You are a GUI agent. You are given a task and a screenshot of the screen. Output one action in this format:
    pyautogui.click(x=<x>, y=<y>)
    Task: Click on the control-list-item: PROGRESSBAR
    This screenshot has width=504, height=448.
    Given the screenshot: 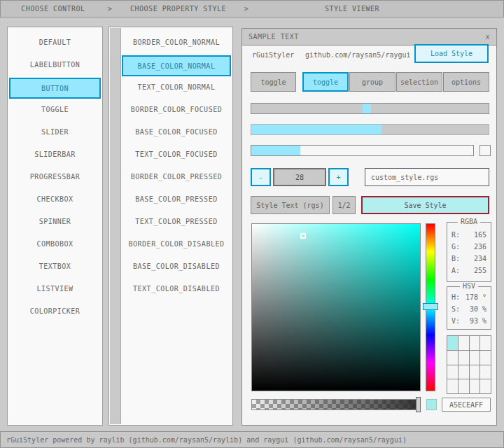 What is the action you would take?
    pyautogui.click(x=55, y=176)
    